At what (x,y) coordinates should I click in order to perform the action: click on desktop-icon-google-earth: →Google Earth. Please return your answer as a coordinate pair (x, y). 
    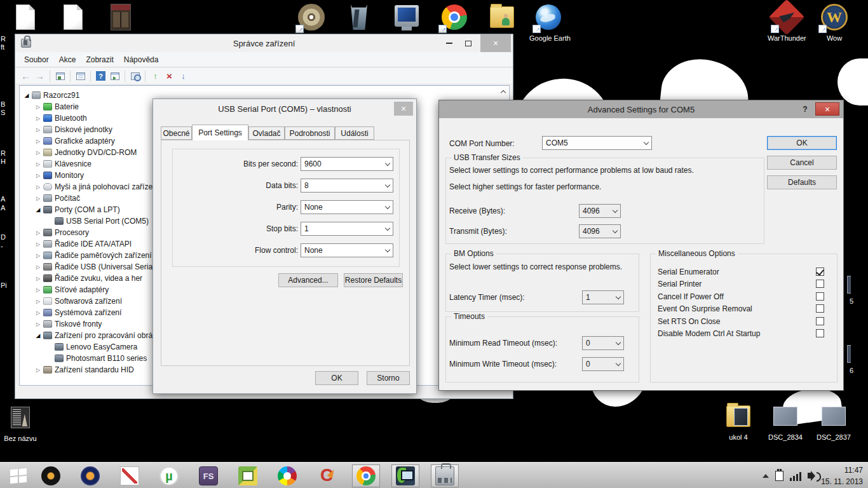
    Looking at the image, I should click on (548, 22).